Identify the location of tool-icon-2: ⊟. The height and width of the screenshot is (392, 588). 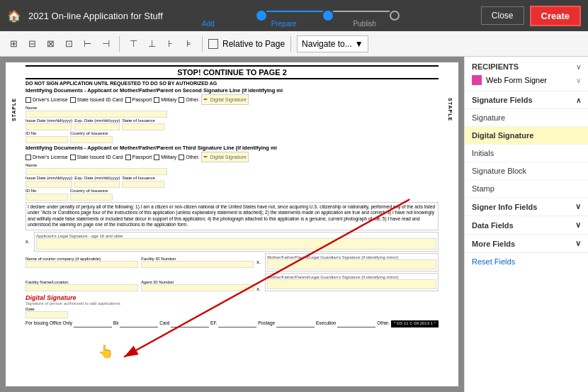
(32, 44).